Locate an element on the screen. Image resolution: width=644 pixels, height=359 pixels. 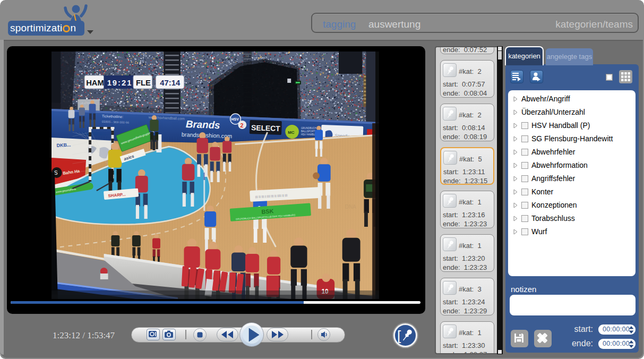
svg-text: Tickethotline: is located at coordinates (113, 116).